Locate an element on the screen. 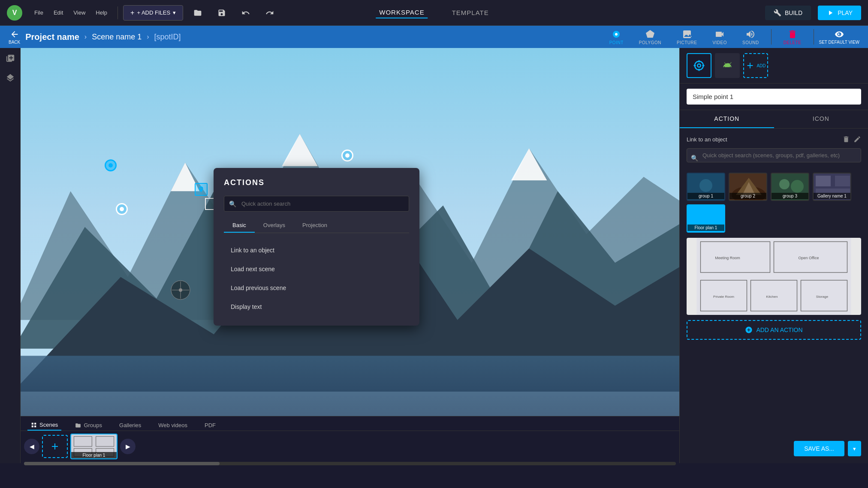 Image resolution: width=868 pixels, height=488 pixels. obj-gallery1-label: Gallery name 1 is located at coordinates (832, 196).